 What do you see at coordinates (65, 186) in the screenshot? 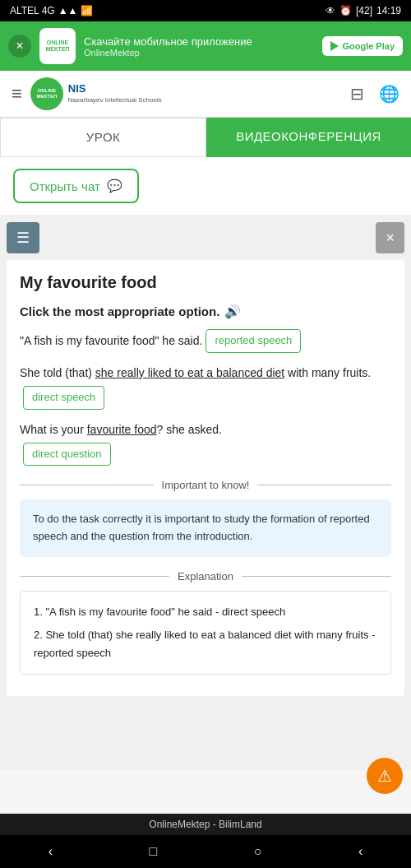
I see `chat-label: Открыть чат` at bounding box center [65, 186].